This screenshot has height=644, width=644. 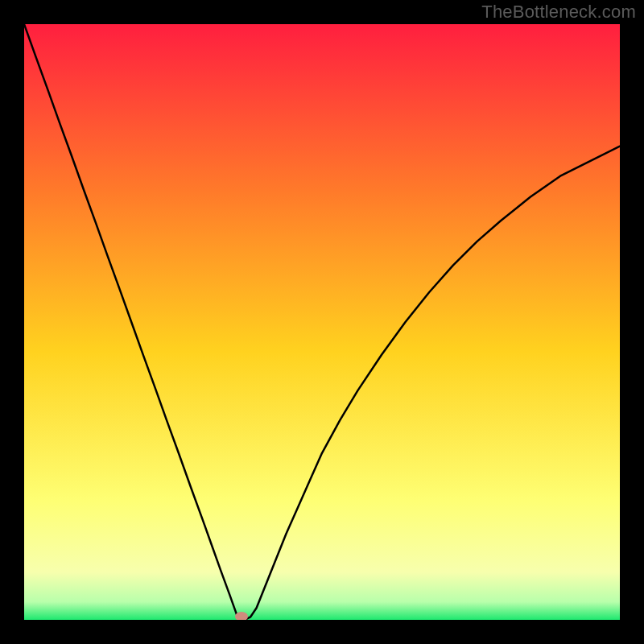 What do you see at coordinates (242, 616) in the screenshot?
I see `optimal-marker-icon` at bounding box center [242, 616].